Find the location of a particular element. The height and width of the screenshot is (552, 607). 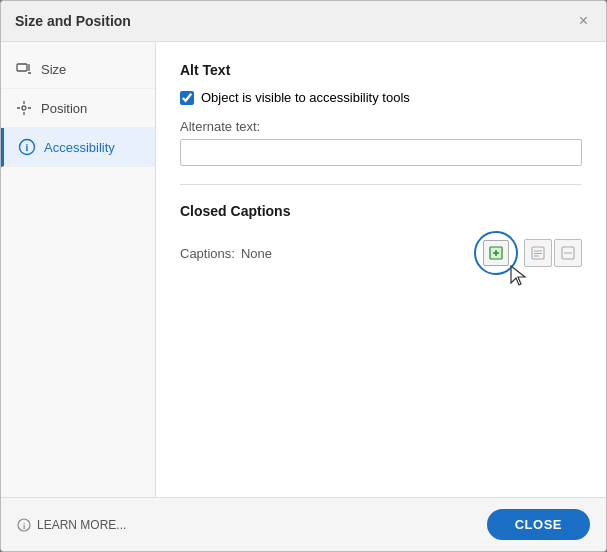

visibility-checkbox-label: Object is visible to accessibility tools is located at coordinates (306, 98).